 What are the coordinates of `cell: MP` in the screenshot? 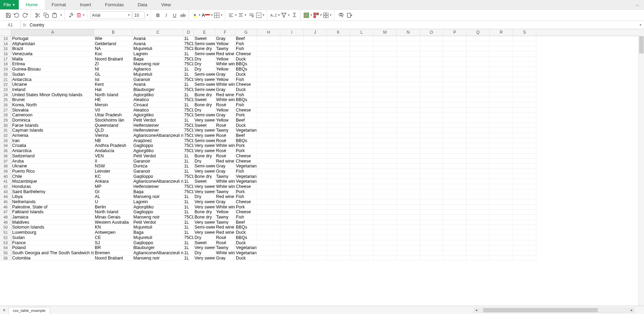 It's located at (113, 187).